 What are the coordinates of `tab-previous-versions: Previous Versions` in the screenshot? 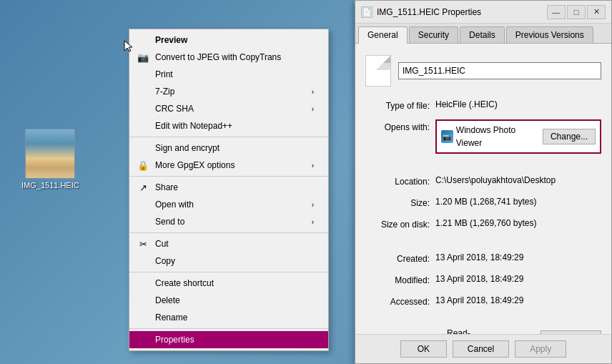 It's located at (550, 34).